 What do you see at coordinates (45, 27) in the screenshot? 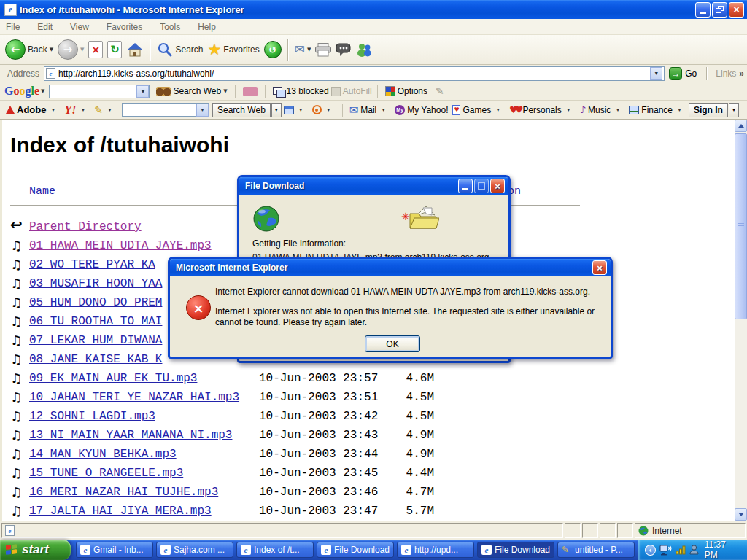
I see `menu-item-edit: Edit` at bounding box center [45, 27].